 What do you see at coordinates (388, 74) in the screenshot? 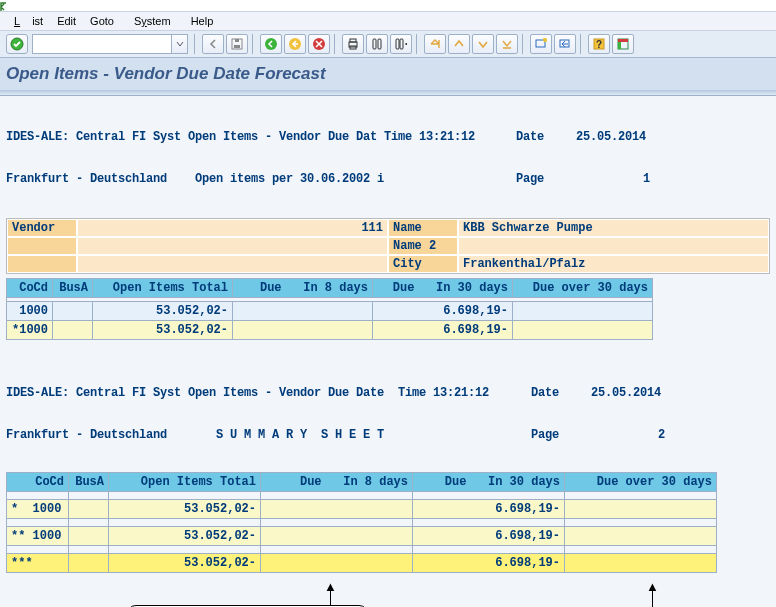
I see `title-strip: Open Items - Vendor Due Date Forecast` at bounding box center [388, 74].